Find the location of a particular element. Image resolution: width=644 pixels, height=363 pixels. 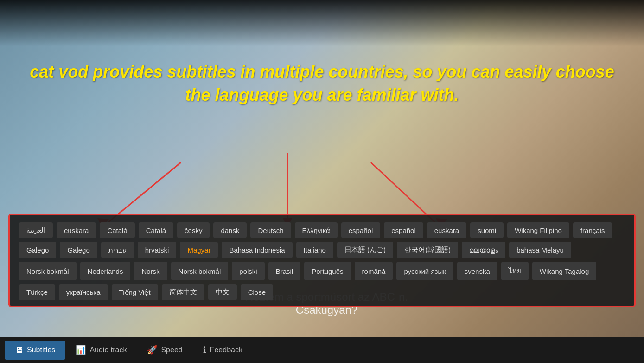

lang-btn-close: Close is located at coordinates (257, 292).